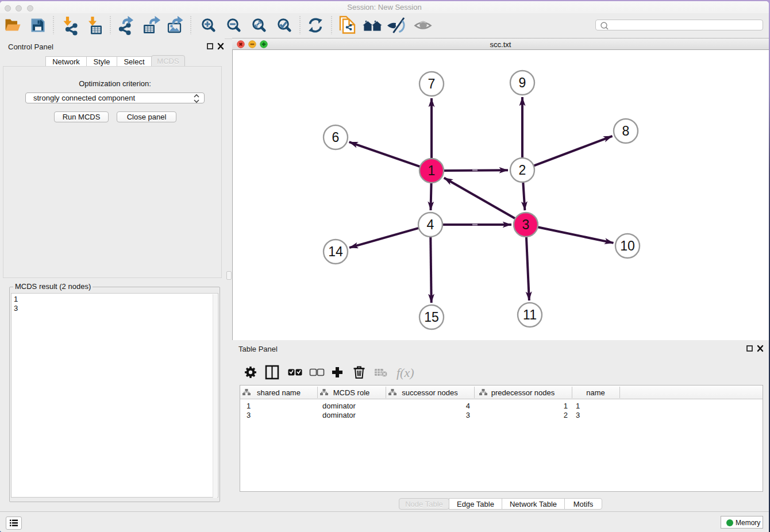  I want to click on svg-text: 10, so click(627, 246).